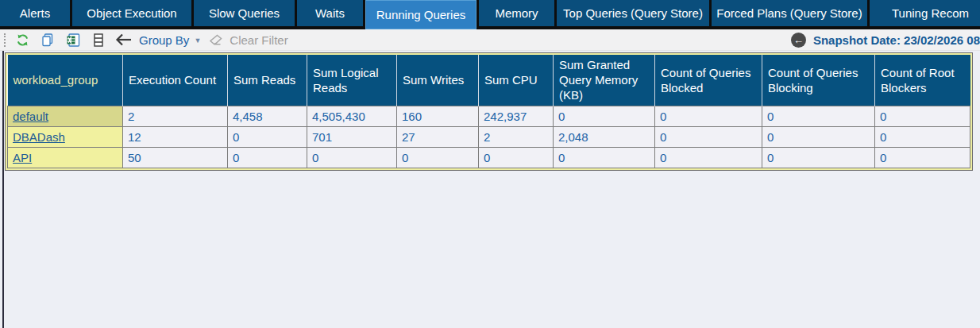 This screenshot has width=980, height=328. Describe the element at coordinates (22, 40) in the screenshot. I see `refresh-icon` at that location.